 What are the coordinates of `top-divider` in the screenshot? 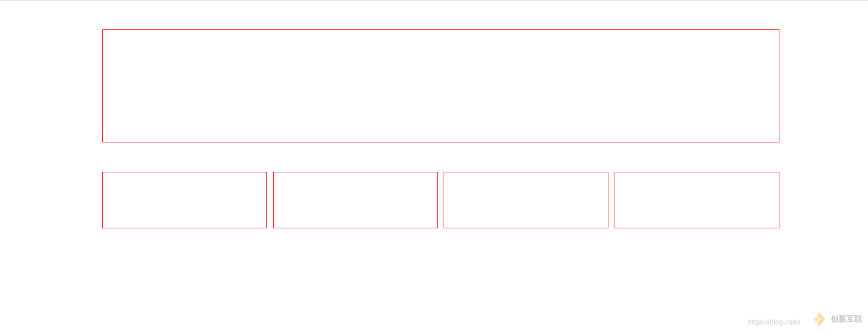 It's located at (434, 0).